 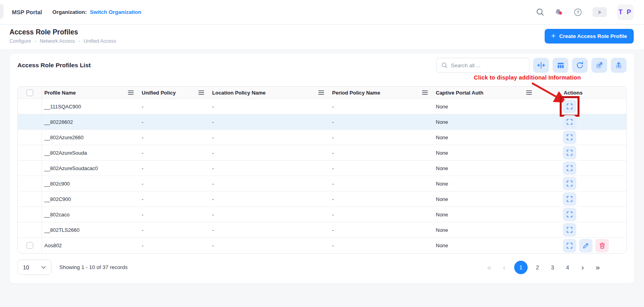 I want to click on row-checkbox, so click(x=30, y=245).